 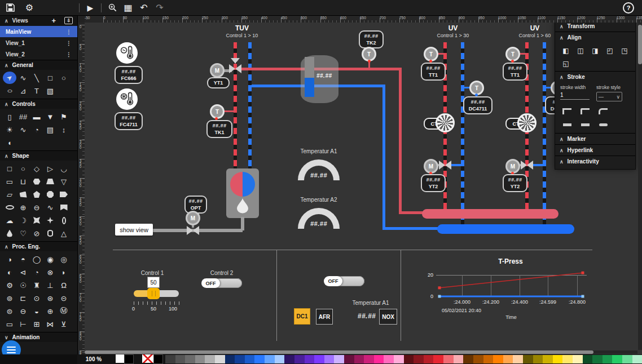 I want to click on horizontal-scrollbar, so click(x=361, y=352).